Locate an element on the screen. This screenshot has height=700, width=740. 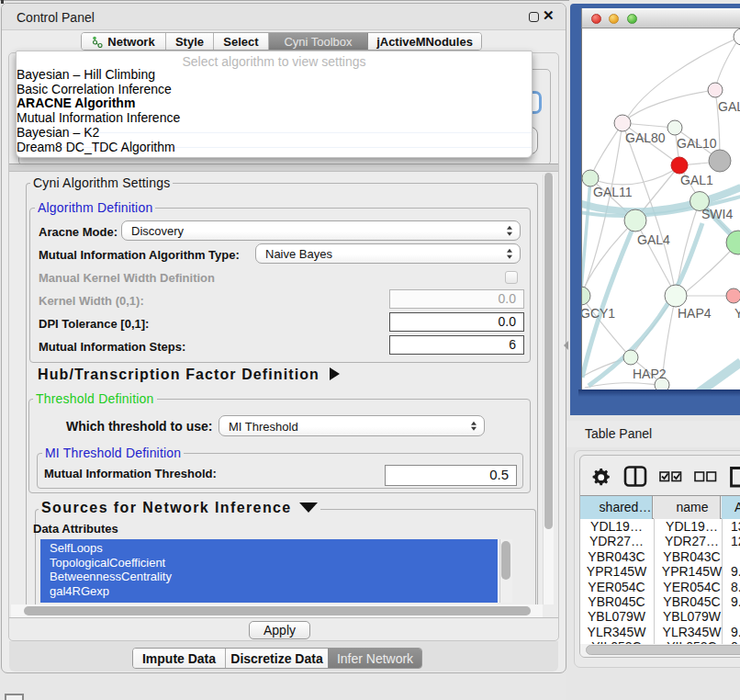
svg-text: SWI4 is located at coordinates (717, 214).